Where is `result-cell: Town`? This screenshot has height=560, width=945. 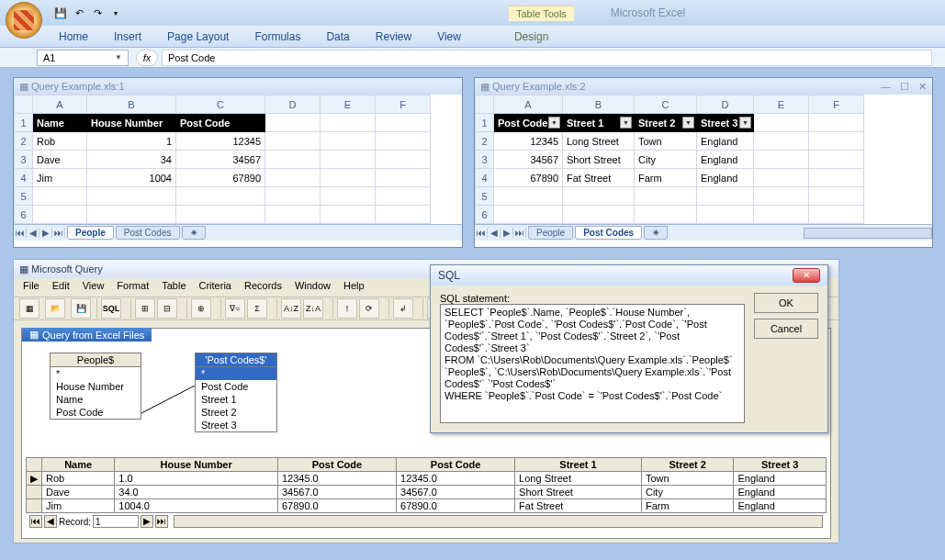
result-cell: Town is located at coordinates (687, 479).